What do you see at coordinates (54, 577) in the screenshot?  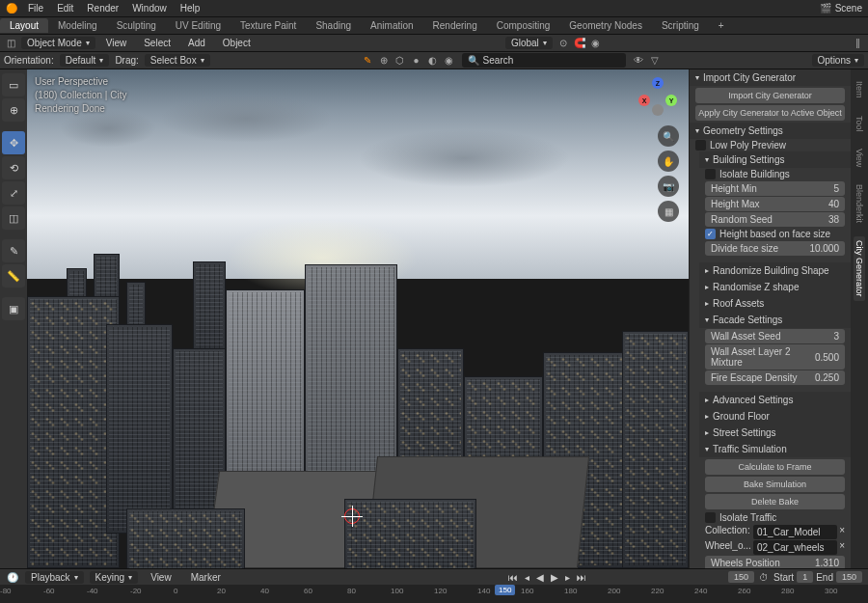 I see `playback-dropdown: Playback` at bounding box center [54, 577].